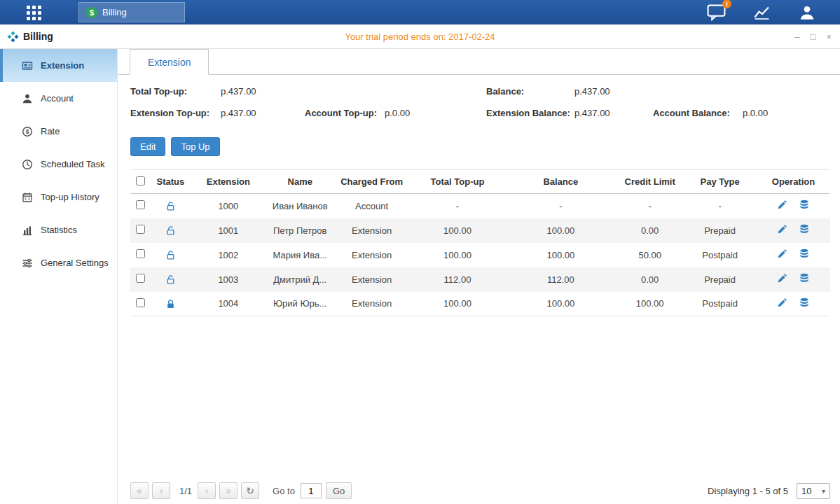  I want to click on rate-icon: $, so click(27, 132).